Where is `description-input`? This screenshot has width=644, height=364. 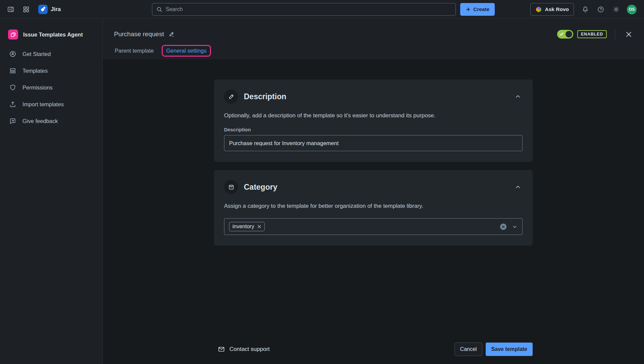
description-input is located at coordinates (373, 143).